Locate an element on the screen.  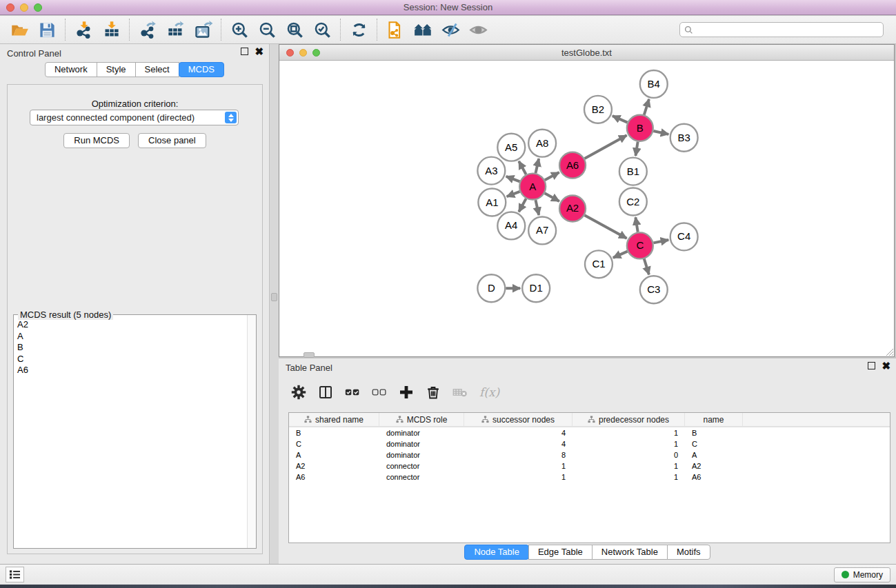
node-A: A is located at coordinates (532, 187).